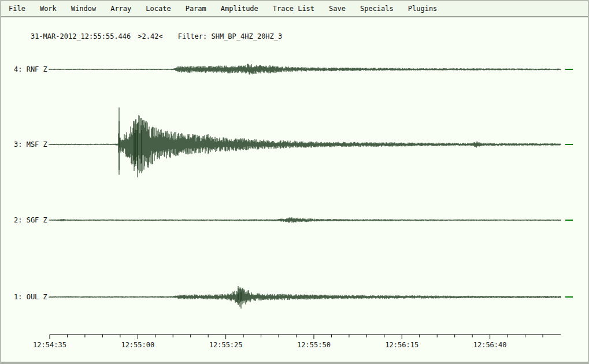 The image size is (589, 364). What do you see at coordinates (138, 345) in the screenshot?
I see `time-tick-label: 12:55:00` at bounding box center [138, 345].